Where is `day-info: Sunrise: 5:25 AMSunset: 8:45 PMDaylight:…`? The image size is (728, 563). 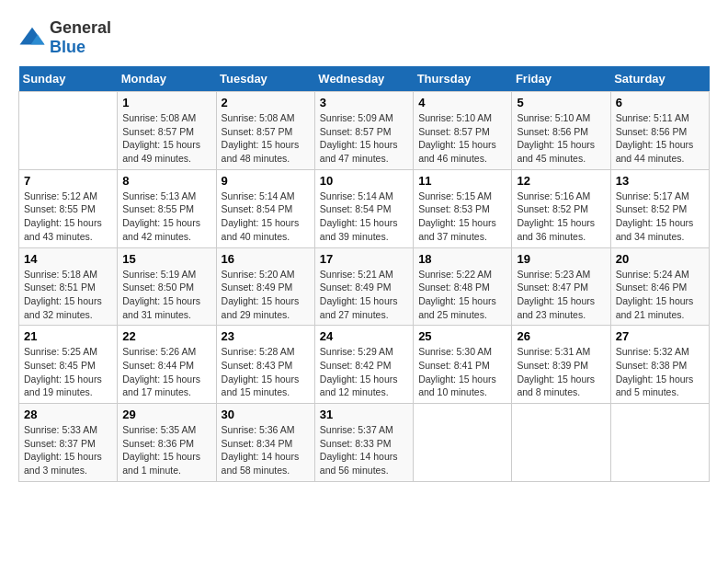 day-info: Sunrise: 5:25 AMSunset: 8:45 PMDaylight:… is located at coordinates (68, 372).